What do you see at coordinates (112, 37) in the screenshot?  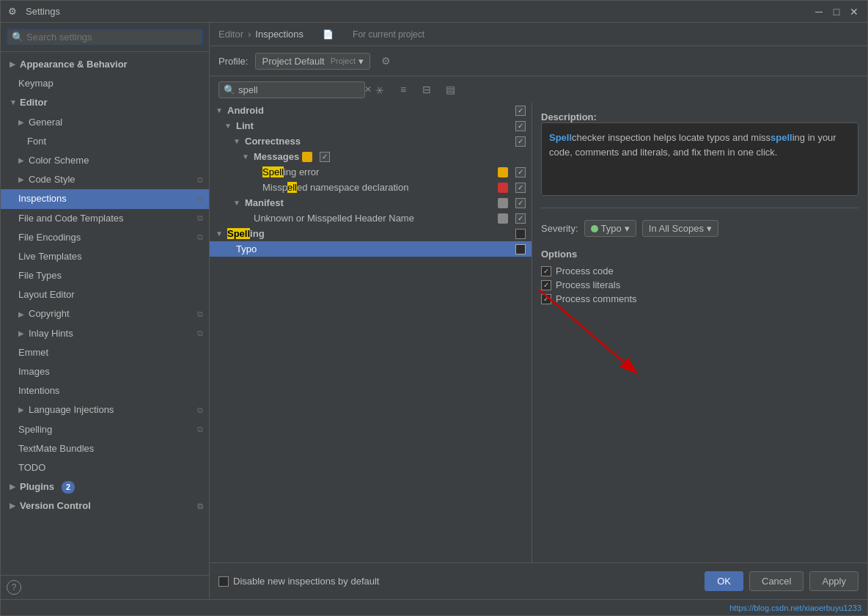 I see `sidebar-search-input` at bounding box center [112, 37].